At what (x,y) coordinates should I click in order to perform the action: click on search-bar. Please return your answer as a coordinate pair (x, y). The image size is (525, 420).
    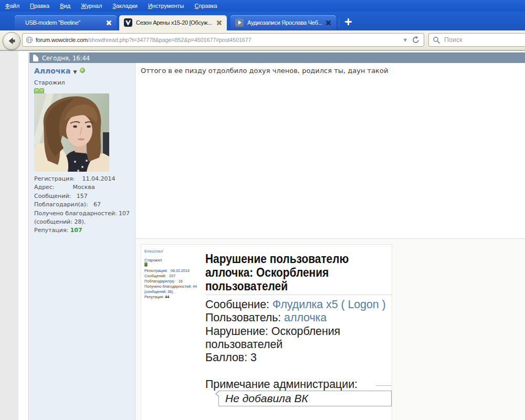
    Looking at the image, I should click on (477, 40).